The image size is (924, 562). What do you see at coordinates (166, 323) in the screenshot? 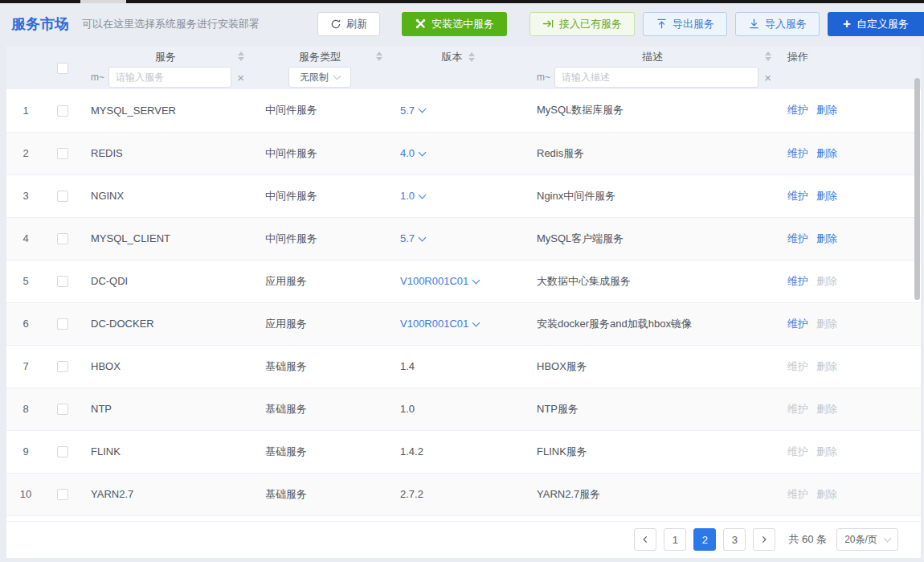
I see `service-name: DC-DOCKER` at bounding box center [166, 323].